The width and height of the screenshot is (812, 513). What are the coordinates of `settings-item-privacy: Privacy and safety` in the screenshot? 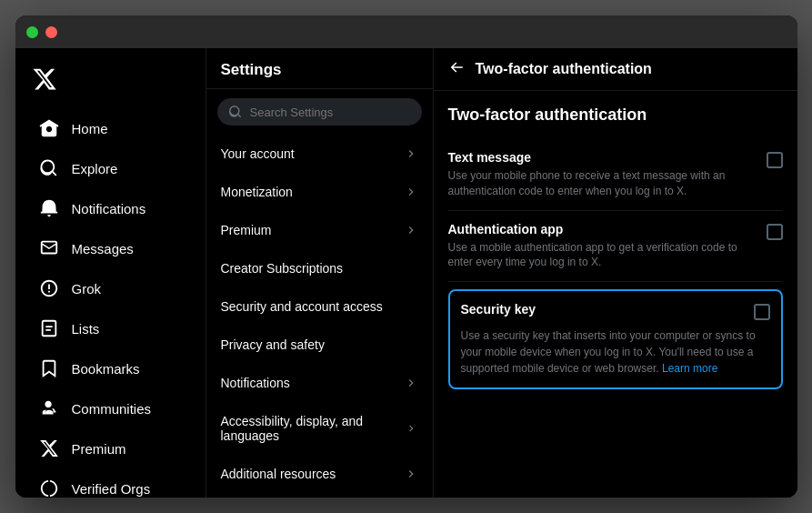 It's located at (320, 345).